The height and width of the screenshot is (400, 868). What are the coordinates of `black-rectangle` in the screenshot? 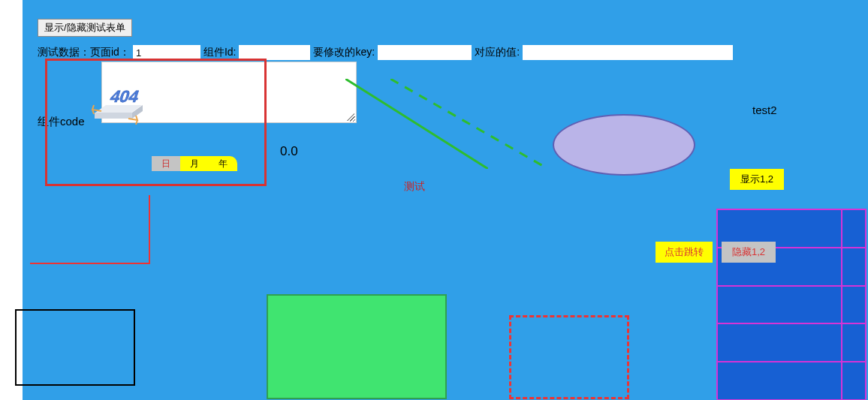 It's located at (75, 347).